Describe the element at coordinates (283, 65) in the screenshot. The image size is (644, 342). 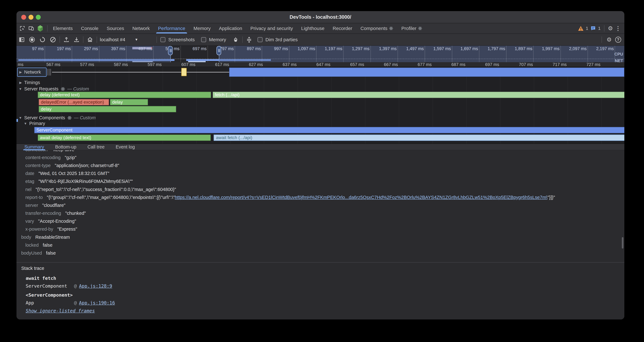
I see `ruler-tick-label: 637 ms` at that location.